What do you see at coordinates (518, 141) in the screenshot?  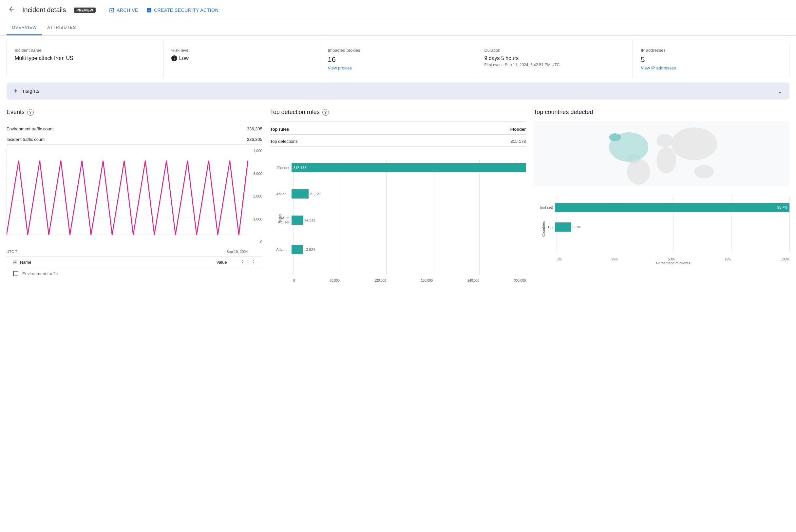 I see `top-detections-value: 315,178` at bounding box center [518, 141].